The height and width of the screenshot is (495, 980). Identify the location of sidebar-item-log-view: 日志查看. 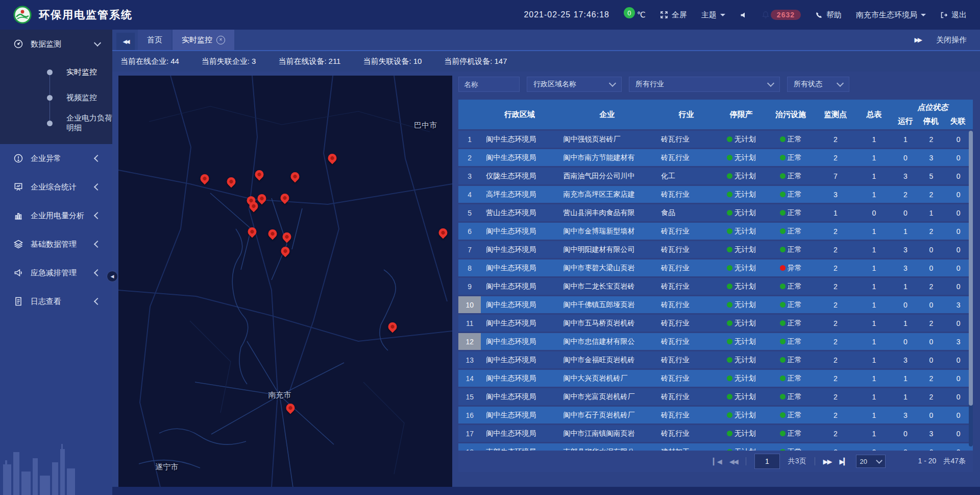
(56, 301).